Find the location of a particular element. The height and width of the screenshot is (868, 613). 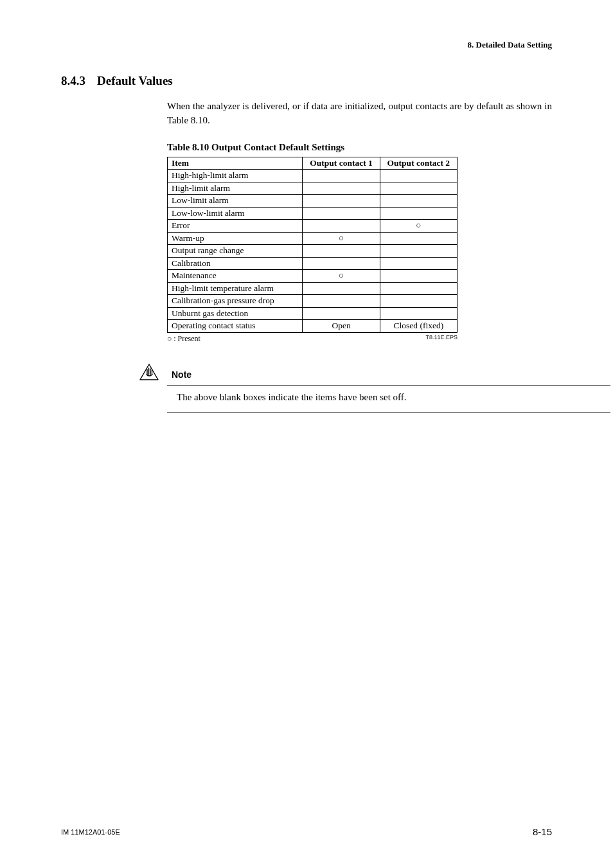

table-row: Maintenance ○ is located at coordinates (312, 276).